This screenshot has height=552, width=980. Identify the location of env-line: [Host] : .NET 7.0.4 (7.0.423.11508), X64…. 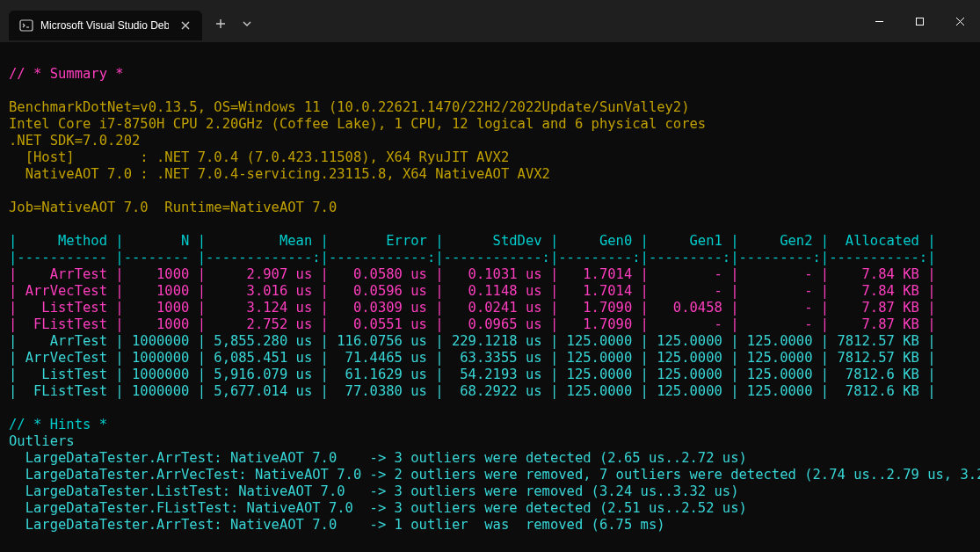
(258, 157).